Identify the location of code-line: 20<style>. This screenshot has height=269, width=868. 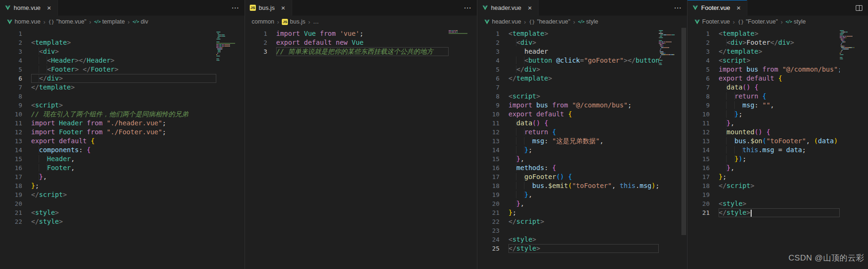
(763, 204).